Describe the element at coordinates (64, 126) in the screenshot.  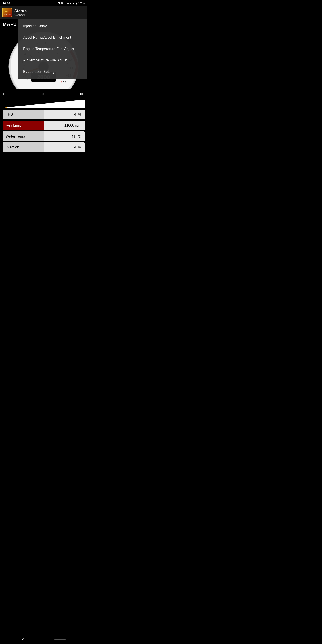
I see `rev-limit-value: 11000 rpm` at that location.